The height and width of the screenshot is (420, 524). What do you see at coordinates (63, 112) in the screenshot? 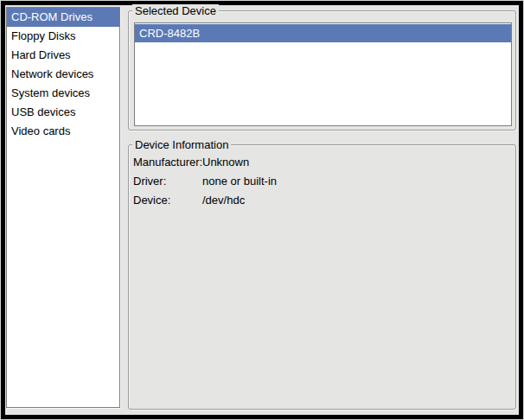
I see `sidebar-item-usb-devices: USB devices` at bounding box center [63, 112].